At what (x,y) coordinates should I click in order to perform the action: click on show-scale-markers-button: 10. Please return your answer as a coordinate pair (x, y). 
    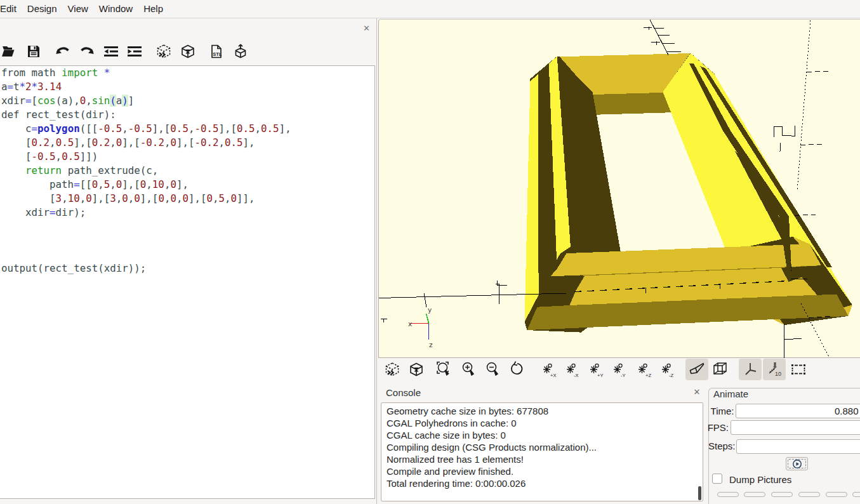
    Looking at the image, I should click on (774, 369).